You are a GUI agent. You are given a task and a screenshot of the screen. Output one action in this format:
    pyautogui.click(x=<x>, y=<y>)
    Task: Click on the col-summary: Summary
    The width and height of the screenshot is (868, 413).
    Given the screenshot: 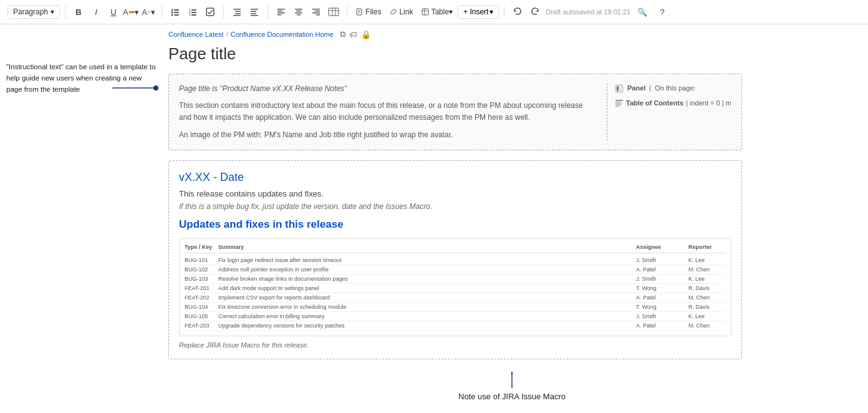 What is the action you would take?
    pyautogui.click(x=426, y=247)
    